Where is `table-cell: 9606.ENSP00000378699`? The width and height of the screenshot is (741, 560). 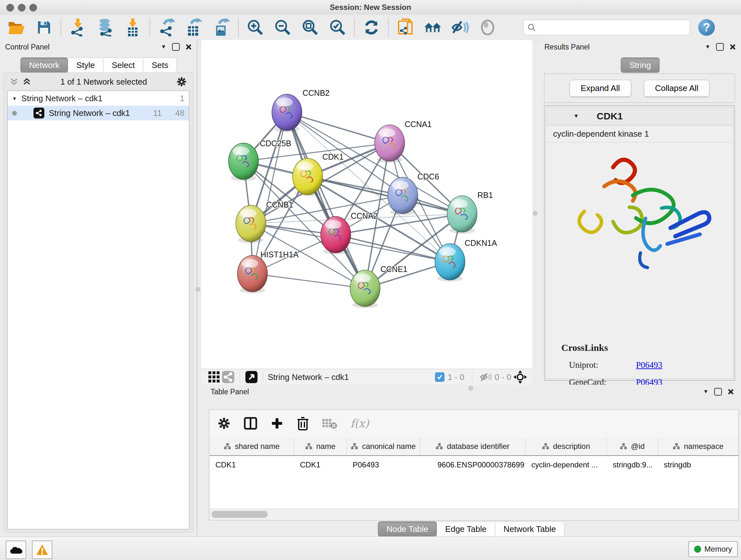 table-cell: 9606.ENSP00000378699 is located at coordinates (473, 465).